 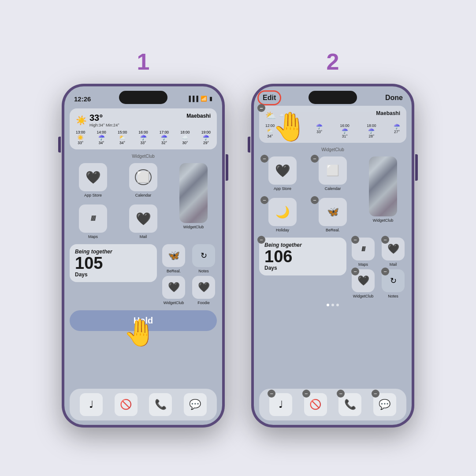 I want to click on maps-label-1: Maps, so click(x=93, y=237).